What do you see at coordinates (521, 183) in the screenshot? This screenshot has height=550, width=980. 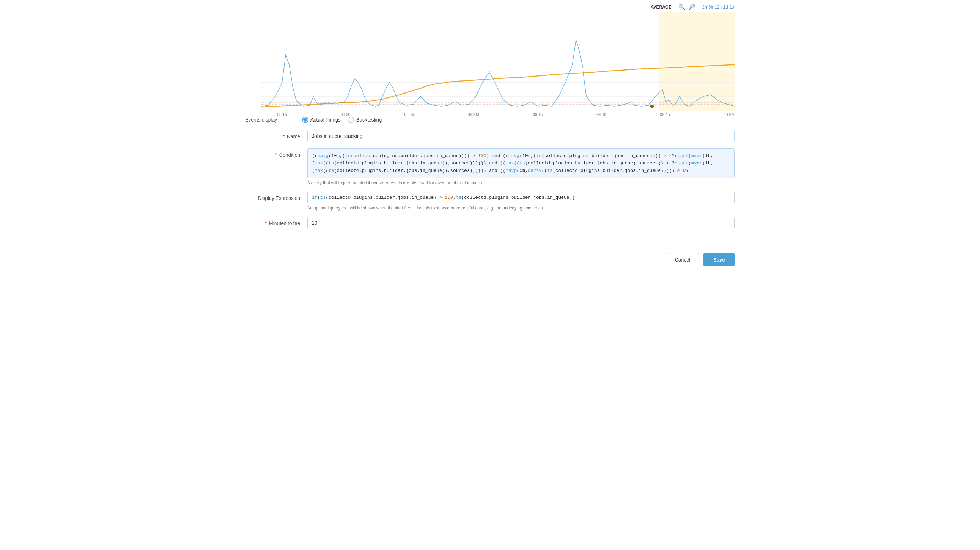 I see `condition-hint: A query that will trigger the alert if n…` at bounding box center [521, 183].